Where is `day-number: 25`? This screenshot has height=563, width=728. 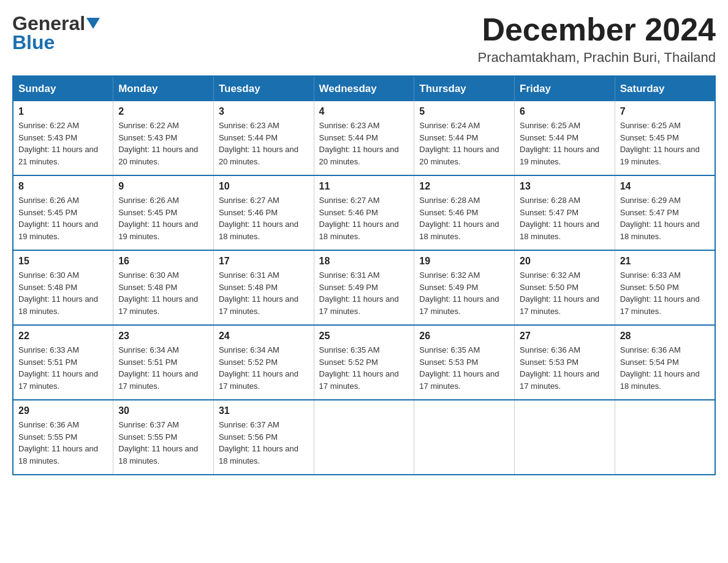
day-number: 25 is located at coordinates (364, 336).